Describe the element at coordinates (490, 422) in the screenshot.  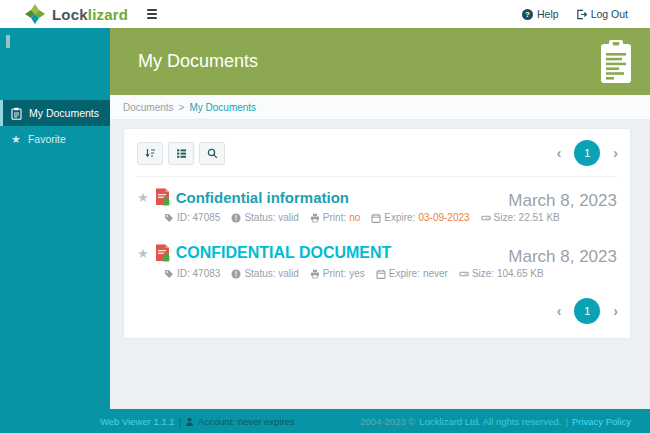
I see `locklizard-link: Locklizard Ltd. All rights reserved.` at that location.